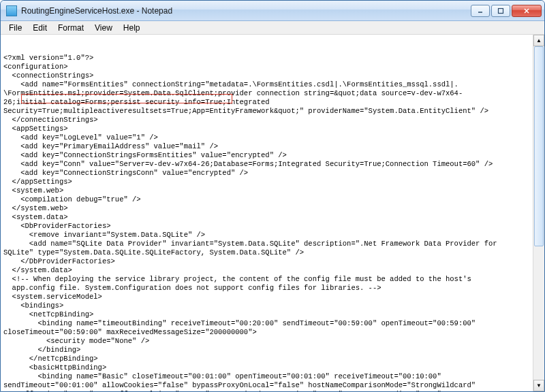 This screenshot has height=392, width=545. What do you see at coordinates (246, 11) in the screenshot?
I see `window-title: RoutingEngineServiceHost.exe - Notepad` at bounding box center [246, 11].